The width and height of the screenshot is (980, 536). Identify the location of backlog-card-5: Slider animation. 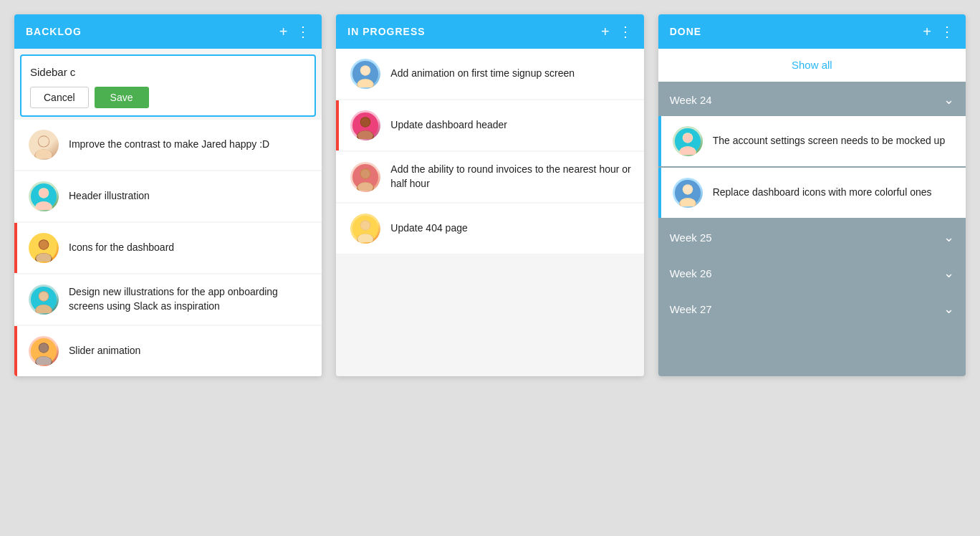
(168, 351).